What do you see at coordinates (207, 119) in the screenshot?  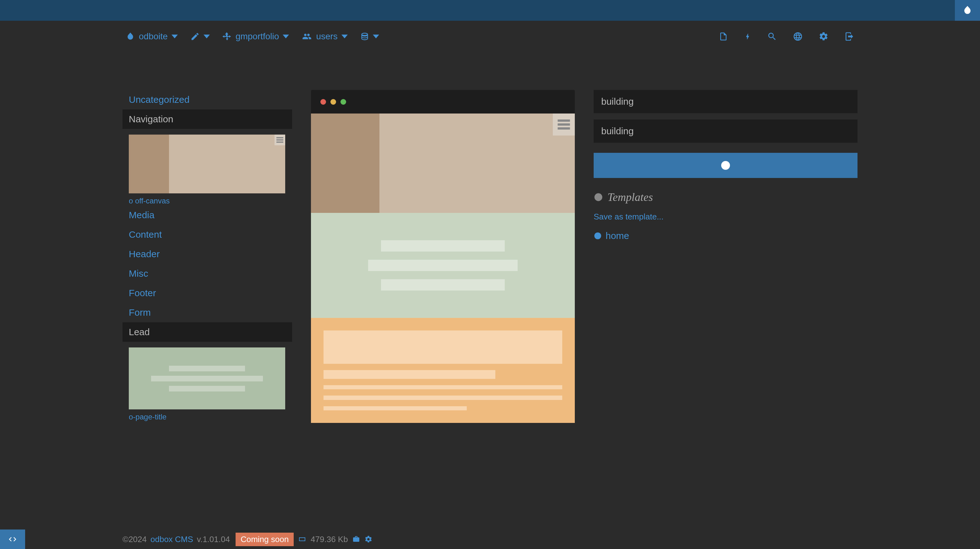 I see `category-navigation: Navigation` at bounding box center [207, 119].